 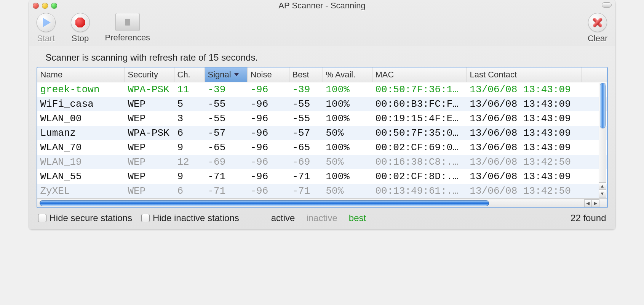 What do you see at coordinates (322, 104) in the screenshot?
I see `table-row: WiFi_casaWEP5-55-96-55100%00:60:B3:FC:F.…` at bounding box center [322, 104].